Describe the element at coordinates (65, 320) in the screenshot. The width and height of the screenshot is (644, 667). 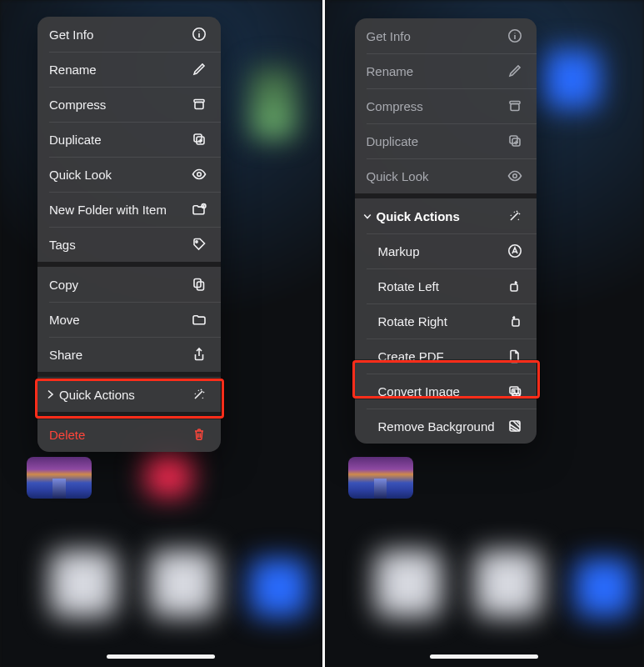
I see `menu-label: Move` at that location.